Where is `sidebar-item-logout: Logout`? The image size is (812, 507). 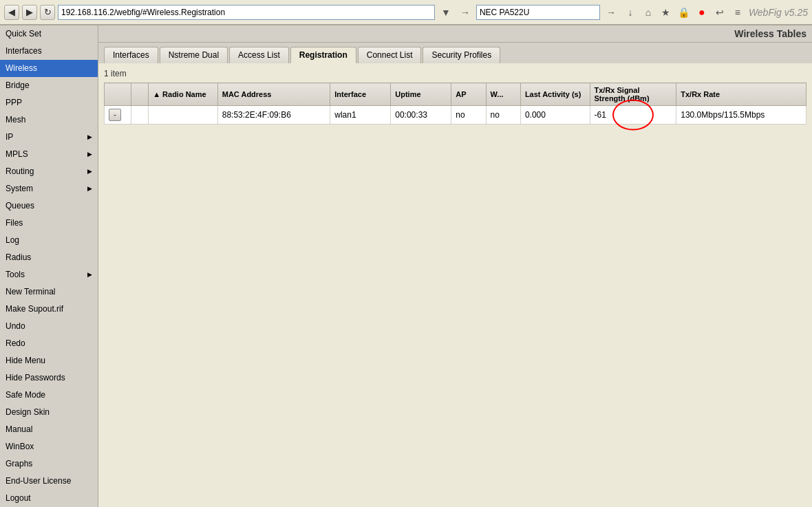 sidebar-item-logout: Logout is located at coordinates (49, 498).